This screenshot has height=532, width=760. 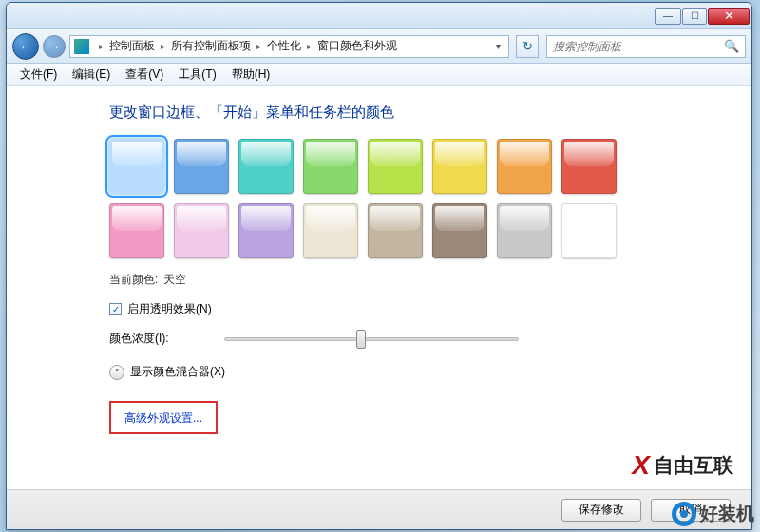 What do you see at coordinates (54, 47) in the screenshot?
I see `forward-button: →` at bounding box center [54, 47].